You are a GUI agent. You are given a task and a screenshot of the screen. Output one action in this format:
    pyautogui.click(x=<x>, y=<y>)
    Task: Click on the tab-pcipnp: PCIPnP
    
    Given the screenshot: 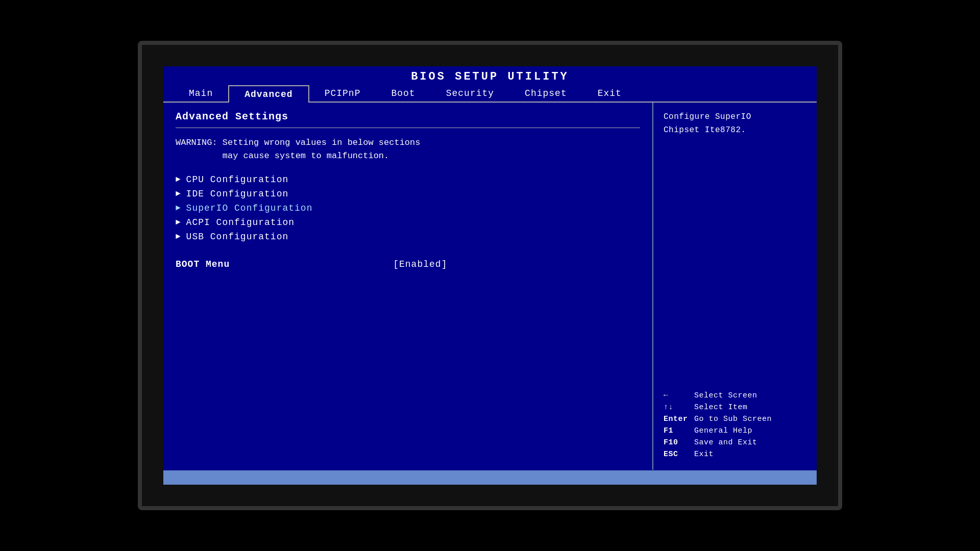 What is the action you would take?
    pyautogui.click(x=343, y=93)
    